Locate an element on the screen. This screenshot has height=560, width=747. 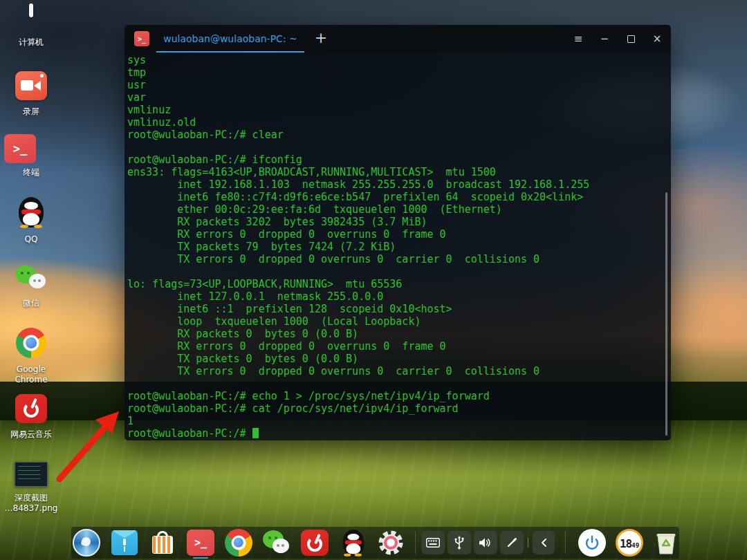
app-store-icon is located at coordinates (163, 543).